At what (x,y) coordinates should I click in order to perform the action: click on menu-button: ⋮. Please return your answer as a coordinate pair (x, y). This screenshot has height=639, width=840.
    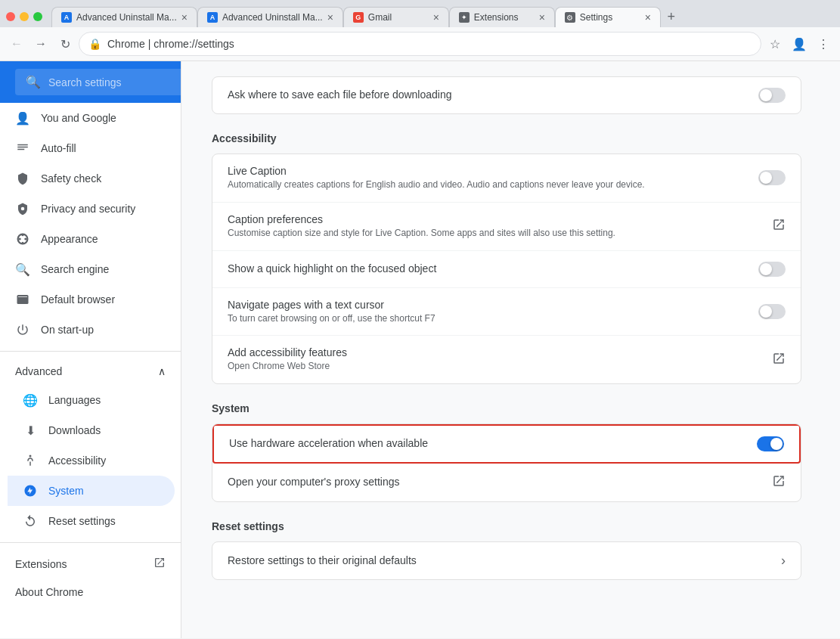
    Looking at the image, I should click on (823, 44).